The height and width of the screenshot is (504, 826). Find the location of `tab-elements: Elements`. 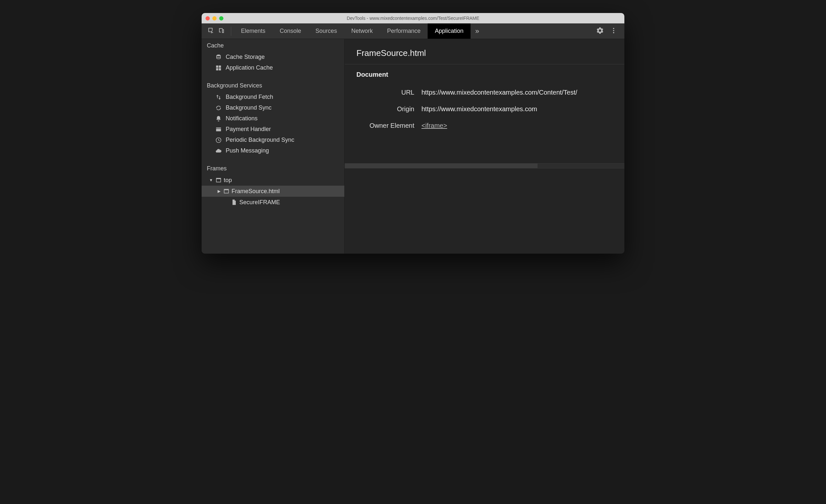

tab-elements: Elements is located at coordinates (253, 31).